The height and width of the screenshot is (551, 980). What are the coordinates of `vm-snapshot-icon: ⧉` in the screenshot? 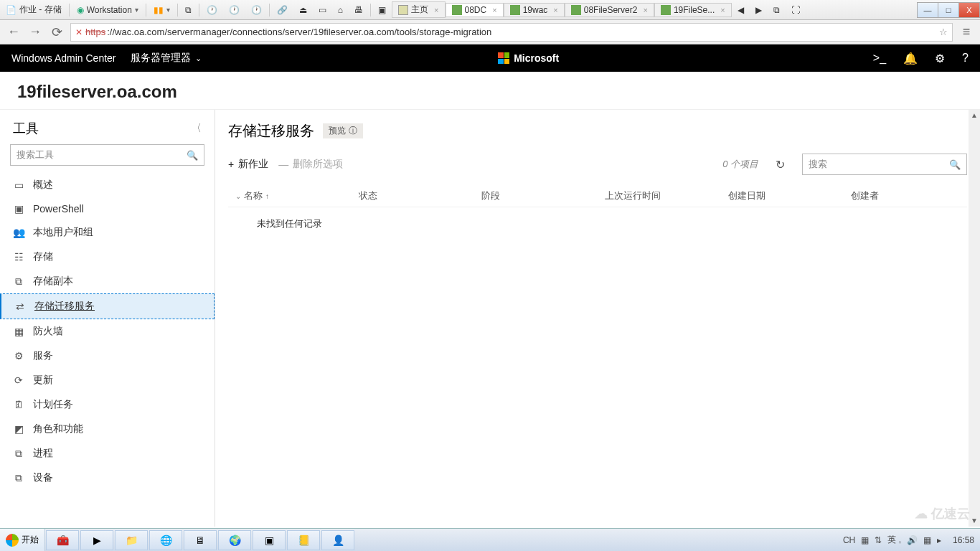 It's located at (188, 10).